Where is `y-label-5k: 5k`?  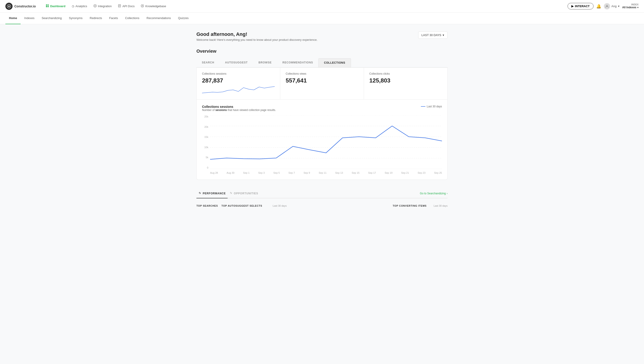 y-label-5k: 5k is located at coordinates (207, 158).